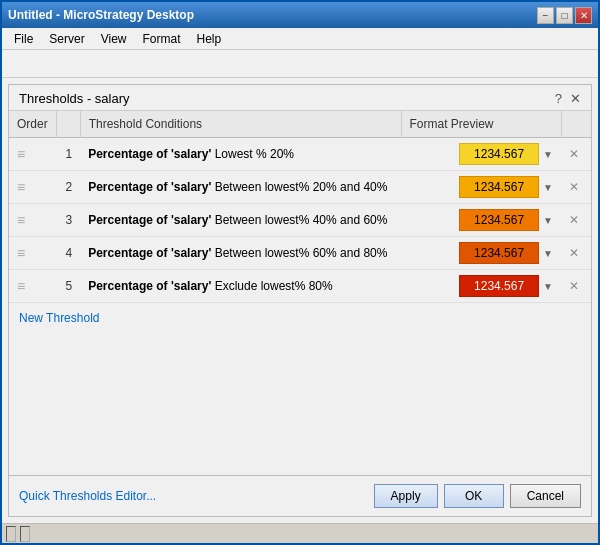  I want to click on col-header-format: Format Preview, so click(481, 124).